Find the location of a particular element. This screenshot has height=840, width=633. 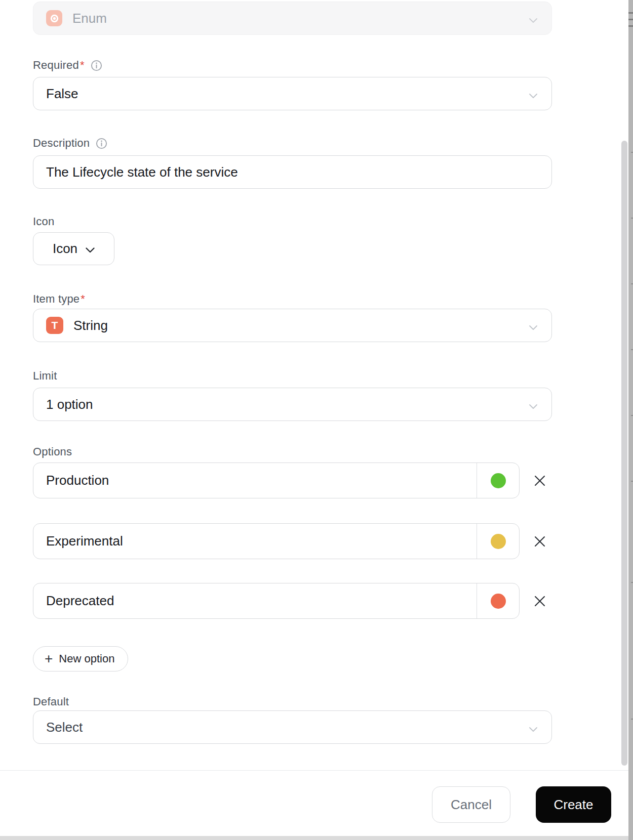

default-select: Select is located at coordinates (293, 727).